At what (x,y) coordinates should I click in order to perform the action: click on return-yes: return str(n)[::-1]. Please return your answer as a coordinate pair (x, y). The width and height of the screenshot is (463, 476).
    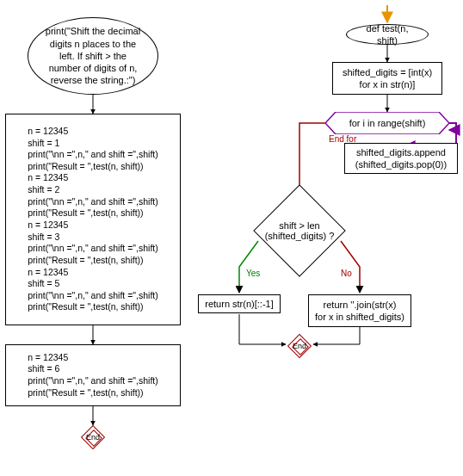
    Looking at the image, I should click on (239, 304).